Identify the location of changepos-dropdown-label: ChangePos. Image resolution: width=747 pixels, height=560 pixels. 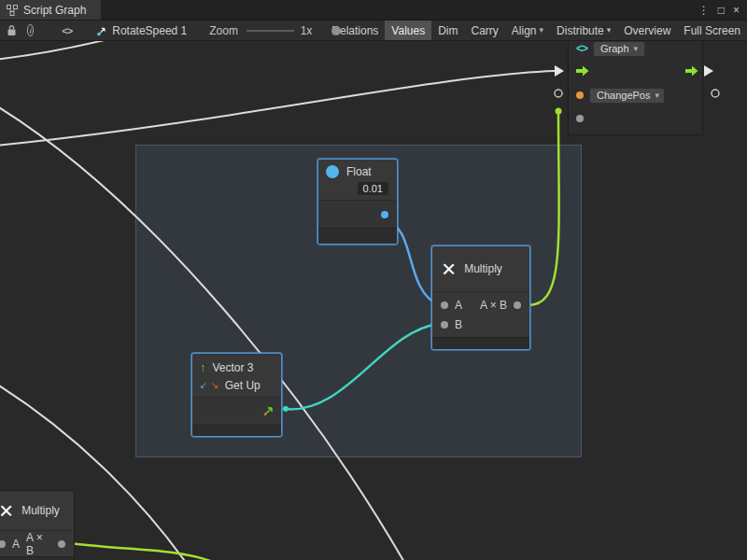
(624, 95).